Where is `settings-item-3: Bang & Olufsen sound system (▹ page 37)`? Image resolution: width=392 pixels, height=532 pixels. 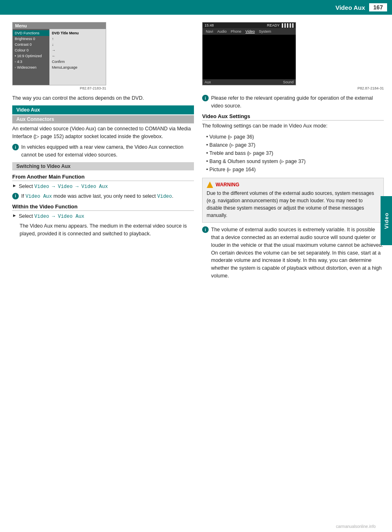
settings-item-3: Bang & Olufsen sound system (▹ page 37) is located at coordinates (295, 161).